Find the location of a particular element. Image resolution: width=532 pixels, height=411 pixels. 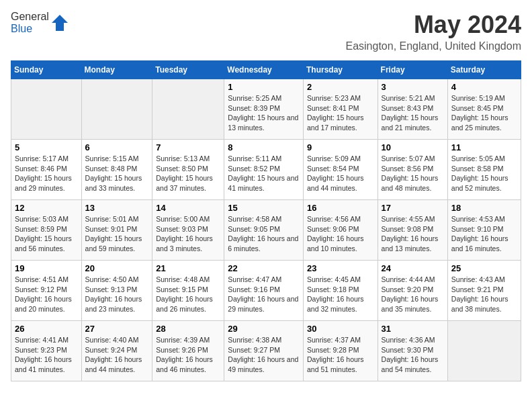

day-info: Sunrise: 5:07 AMSunset: 8:56 PMDaylight:… is located at coordinates (410, 173).